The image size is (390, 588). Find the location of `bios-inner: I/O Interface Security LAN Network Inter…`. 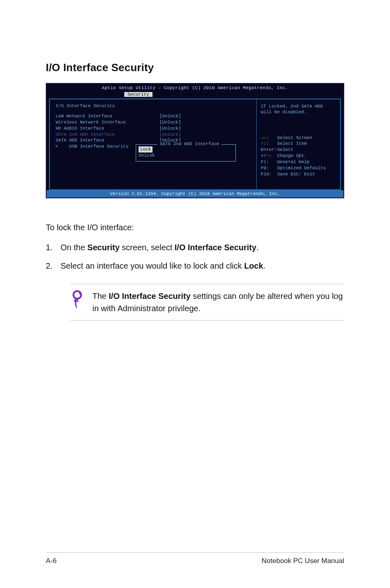

bios-inner: I/O Interface Security LAN Network Inter… is located at coordinates (195, 144).